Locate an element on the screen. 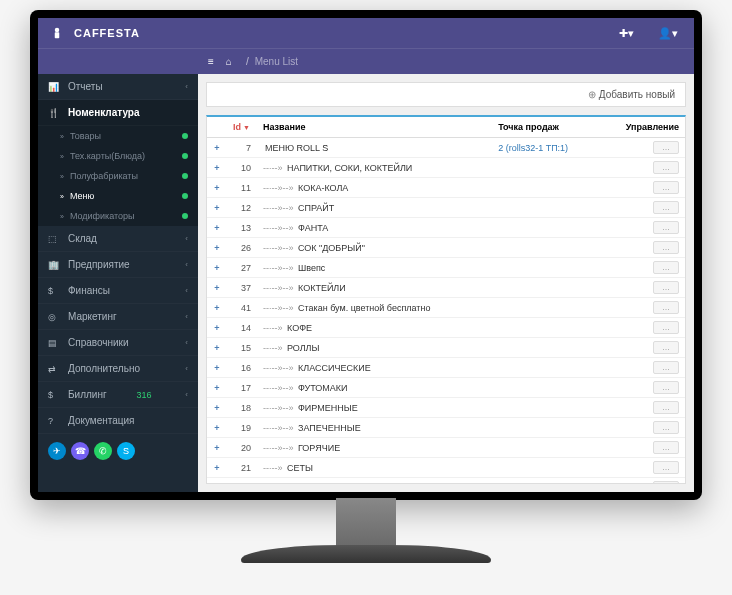 The image size is (732, 595). sidebar-sub-1: »Тех.карты(Блюда) is located at coordinates (118, 156).